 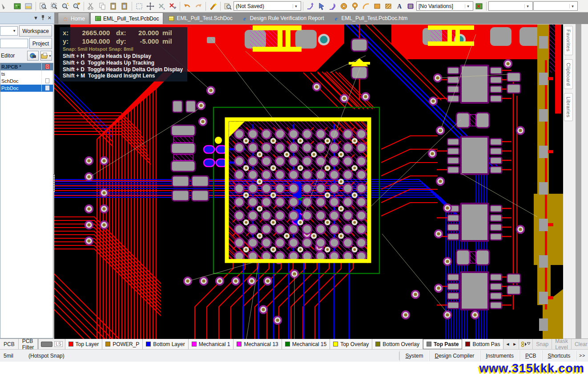 What do you see at coordinates (54, 6) in the screenshot?
I see `zoom-area-icon` at bounding box center [54, 6].